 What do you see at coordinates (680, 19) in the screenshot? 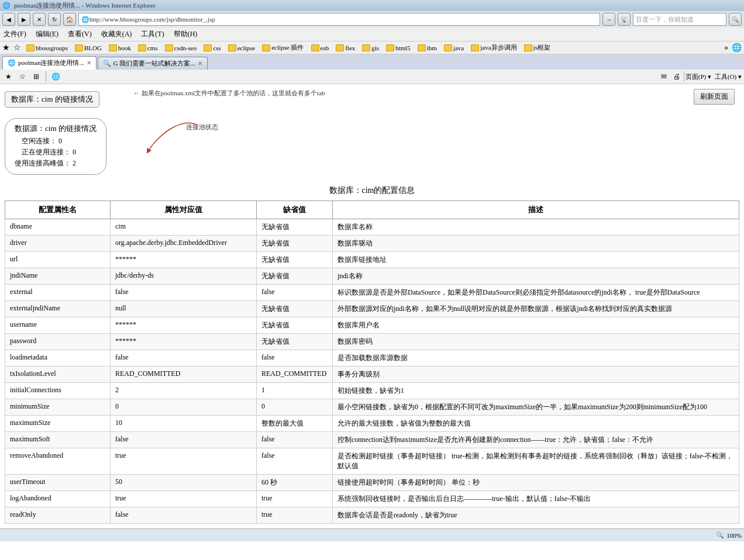
I see `search-bar: 百度一下，你就知道` at bounding box center [680, 19].